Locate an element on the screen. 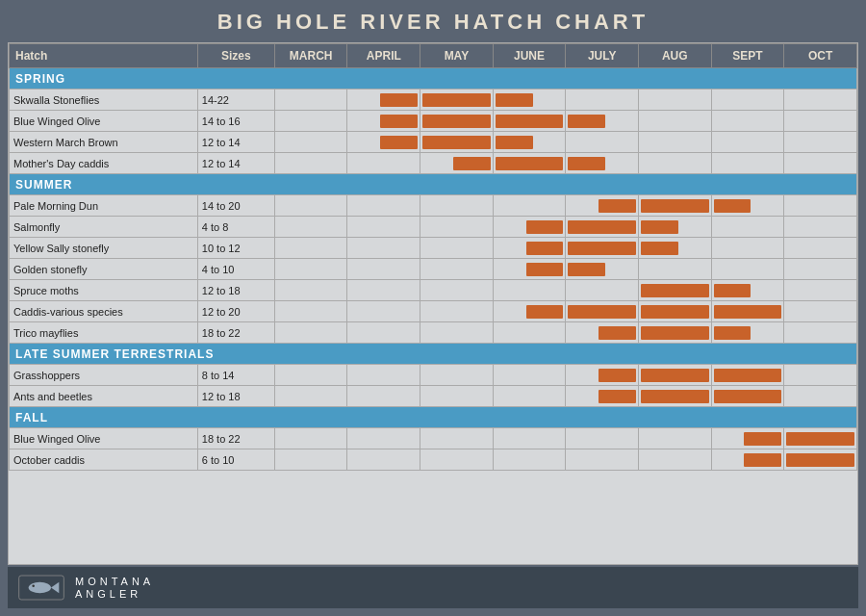 This screenshot has width=866, height=616. footer: MONTANA ANGLER is located at coordinates (433, 587).